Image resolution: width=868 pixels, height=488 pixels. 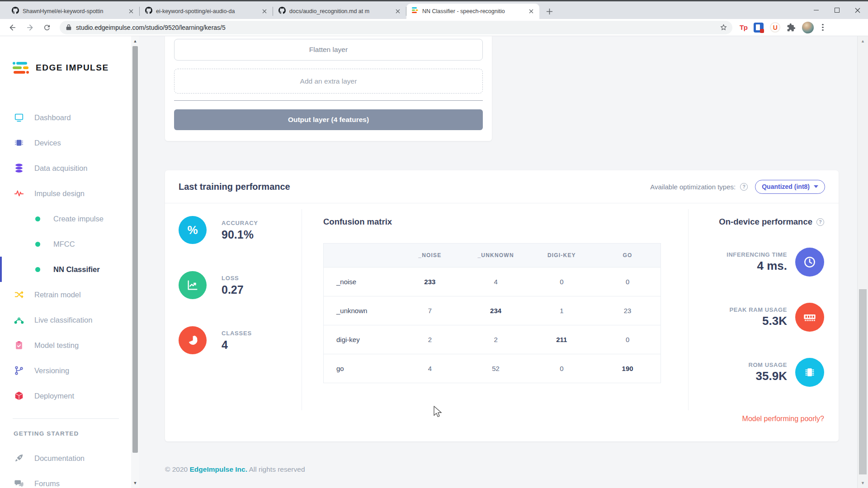 What do you see at coordinates (47, 28) in the screenshot?
I see `reload-button` at bounding box center [47, 28].